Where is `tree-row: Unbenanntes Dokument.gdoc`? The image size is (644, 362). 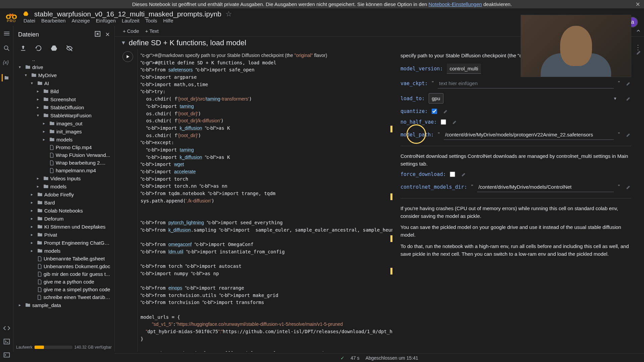
tree-row: Unbenanntes Dokument.gdoc is located at coordinates (65, 266).